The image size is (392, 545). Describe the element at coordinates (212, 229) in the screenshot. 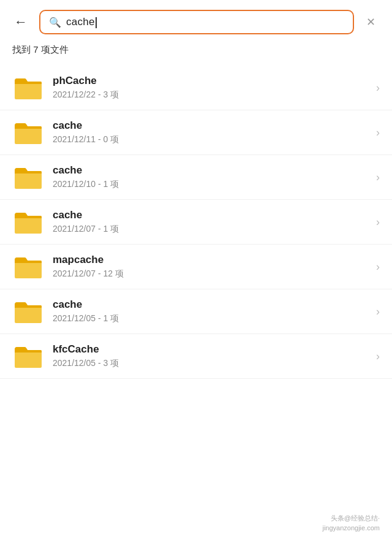

I see `file-meta: 2021/12/07 - 1 项` at that location.